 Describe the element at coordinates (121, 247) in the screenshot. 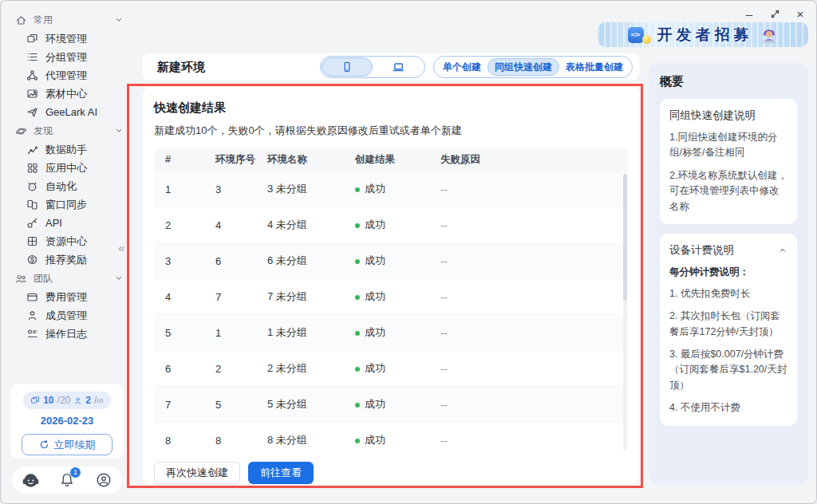

I see `sidebar-collapse-handle: «` at that location.